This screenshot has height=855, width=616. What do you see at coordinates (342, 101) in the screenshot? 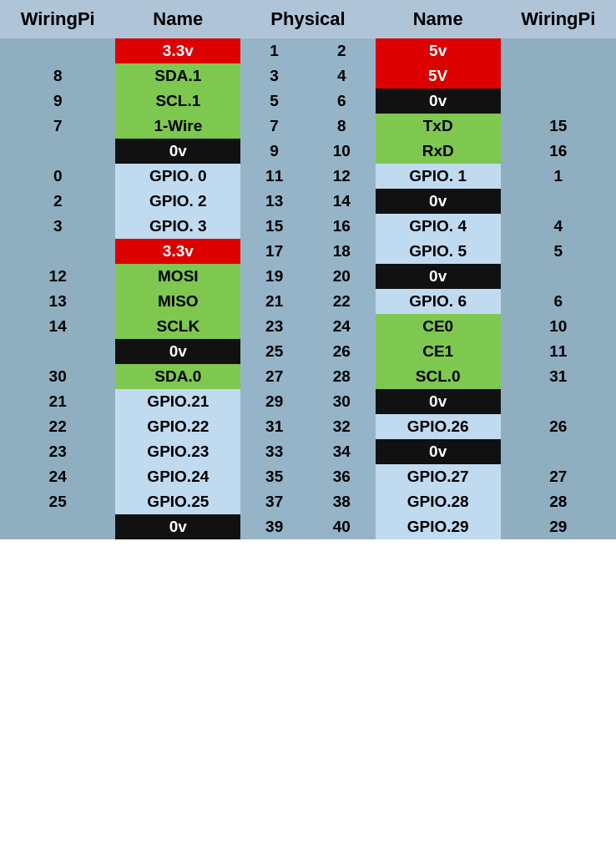
I see `phys-right: 6` at bounding box center [342, 101].